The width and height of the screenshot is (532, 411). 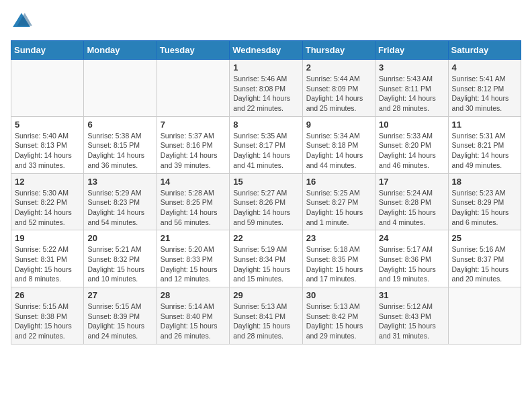 What do you see at coordinates (266, 50) in the screenshot?
I see `calendar-header: SundayMondayTuesdayWednesdayThursdayFrid…` at bounding box center [266, 50].